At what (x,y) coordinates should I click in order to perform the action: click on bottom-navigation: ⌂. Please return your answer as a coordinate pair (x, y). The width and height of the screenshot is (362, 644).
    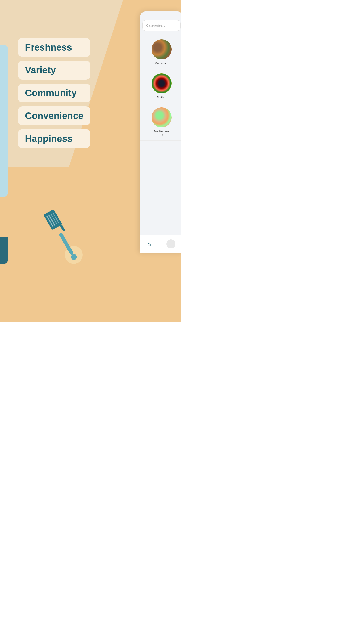
    Looking at the image, I should click on (160, 244).